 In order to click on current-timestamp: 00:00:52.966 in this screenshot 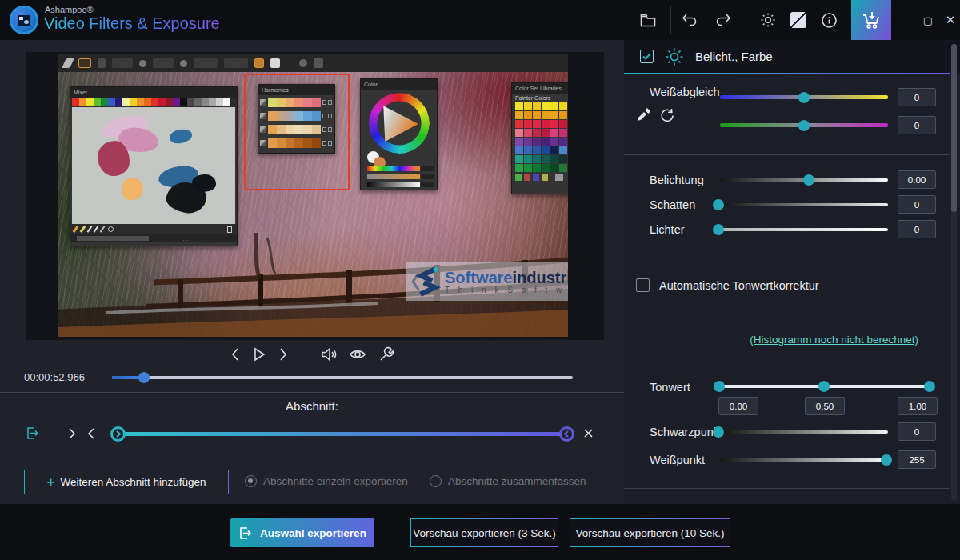, I will do `click(54, 378)`.